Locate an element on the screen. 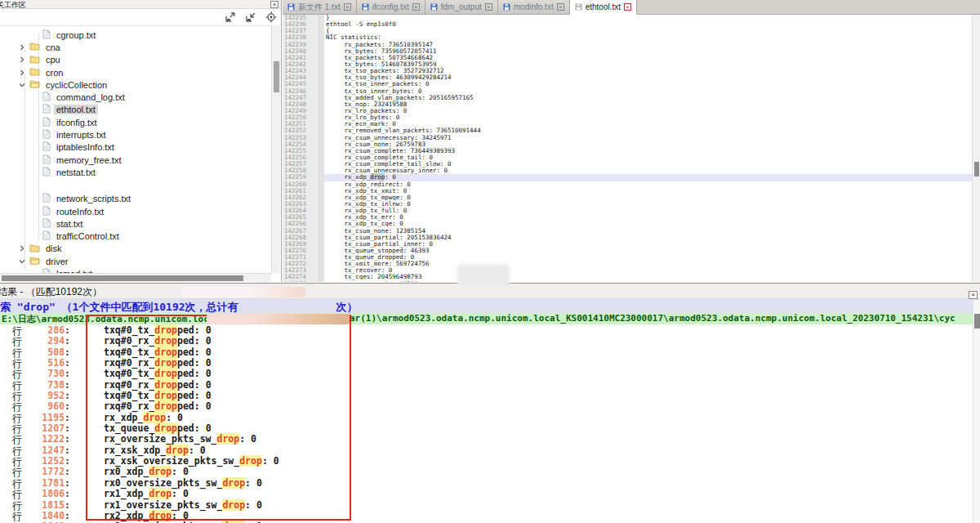  tree-item-disk: disk is located at coordinates (136, 248).